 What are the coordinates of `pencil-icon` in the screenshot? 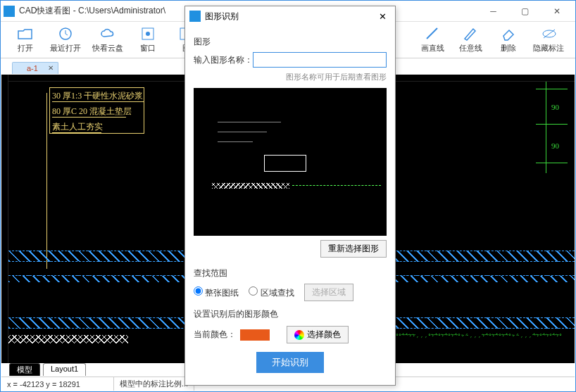 It's located at (470, 34).